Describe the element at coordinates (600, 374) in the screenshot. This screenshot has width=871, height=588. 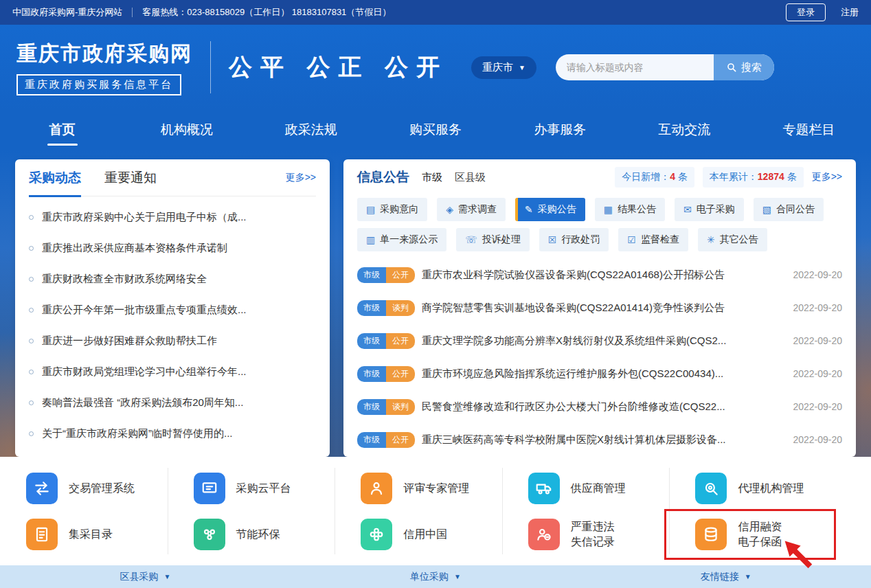
I see `announcement-row: 市级公开 重庆市环境应急风险指挥系统运行维护服务外包(CQS22C00434).…` at that location.